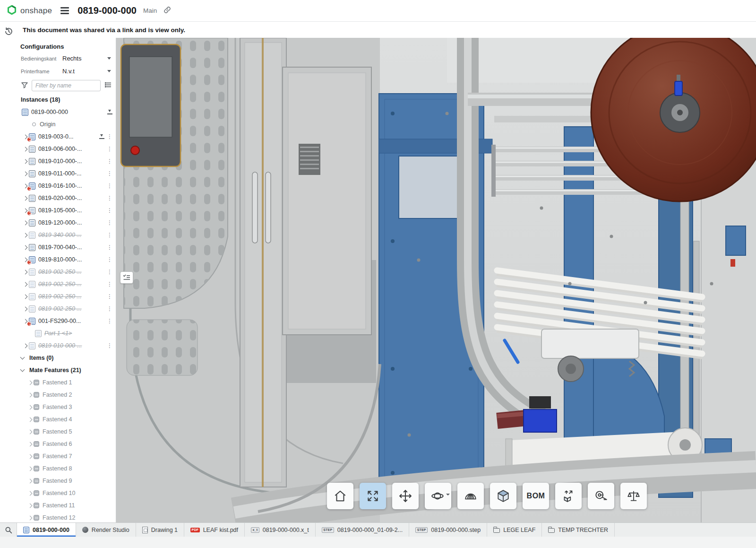 This screenshot has height=548, width=756. Describe the element at coordinates (66, 137) in the screenshot. I see `tree-item: 0819-003-0...⋮` at that location.